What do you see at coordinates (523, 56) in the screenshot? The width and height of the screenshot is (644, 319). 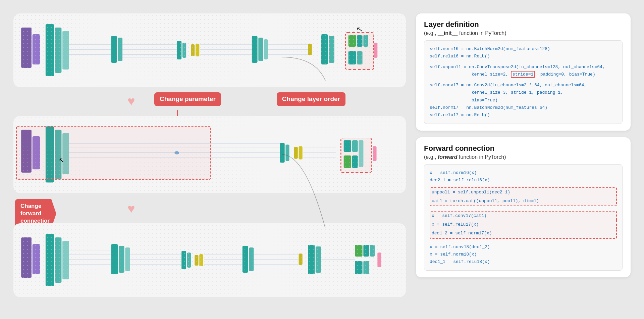 I see `code-line-2: self.relu16 = nn.ReLU()` at bounding box center [523, 56].